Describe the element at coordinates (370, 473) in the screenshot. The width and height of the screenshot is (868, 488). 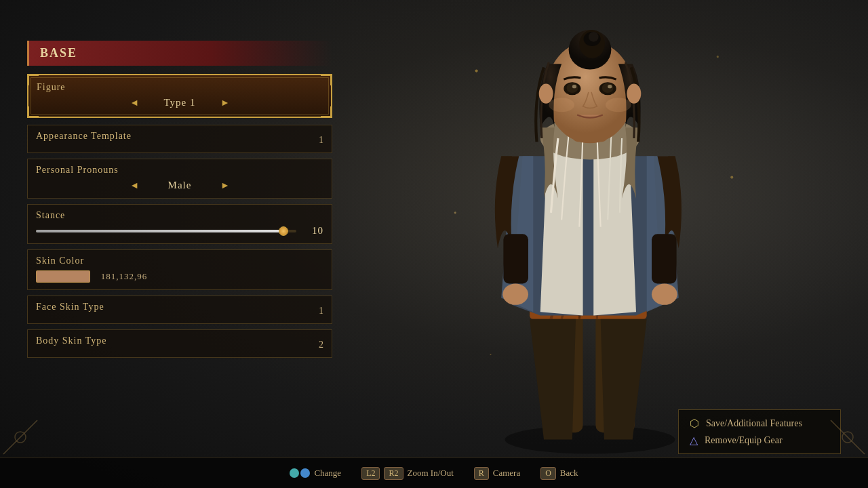
I see `l2-badge: L2` at that location.